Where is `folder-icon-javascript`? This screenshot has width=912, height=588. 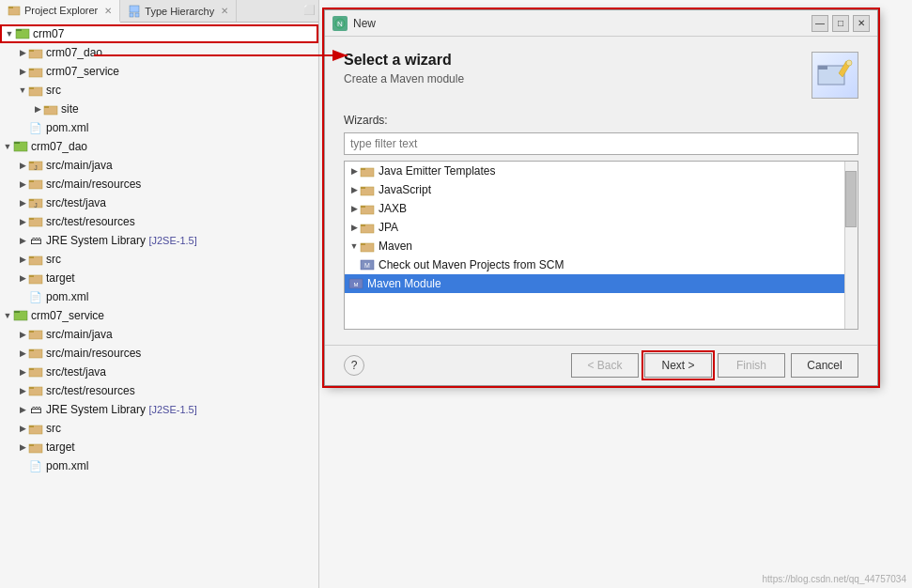
folder-icon-javascript is located at coordinates (367, 190).